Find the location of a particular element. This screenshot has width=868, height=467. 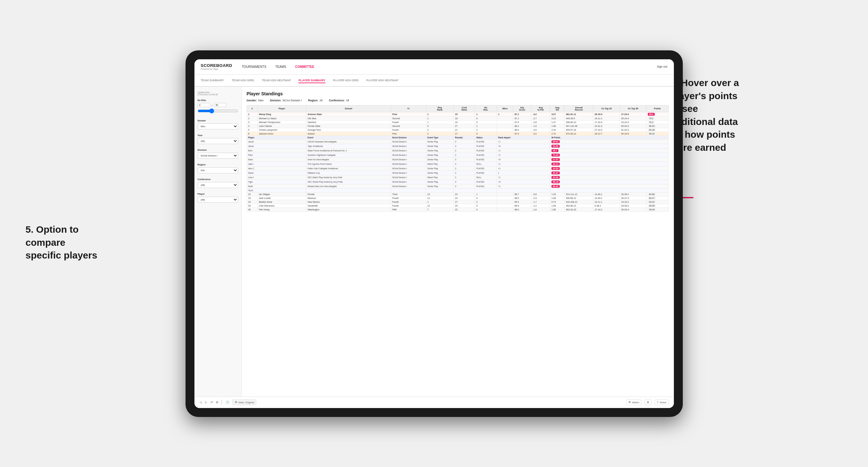

sidebar-gender: Gender Men is located at coordinates (218, 124).